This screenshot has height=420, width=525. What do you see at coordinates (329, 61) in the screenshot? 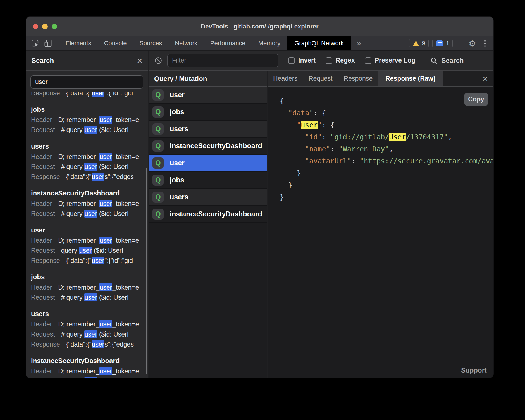
I see `regex-checkbox` at bounding box center [329, 61].